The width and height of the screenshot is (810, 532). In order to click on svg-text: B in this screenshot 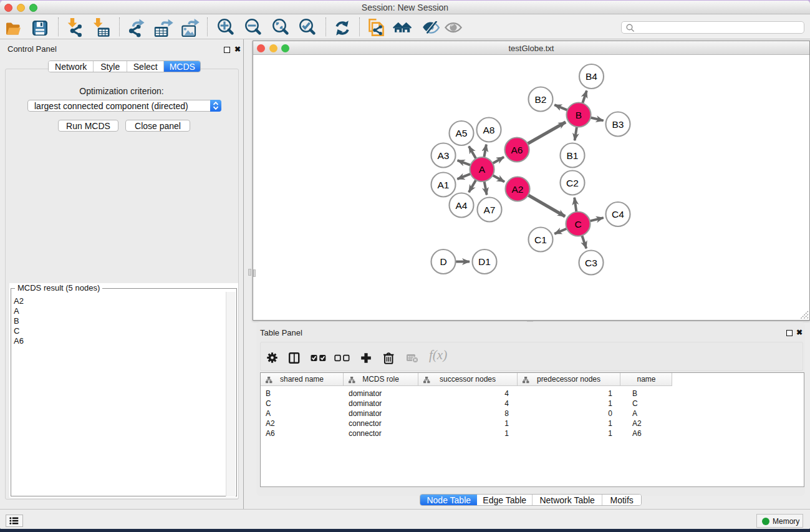, I will do `click(579, 115)`.